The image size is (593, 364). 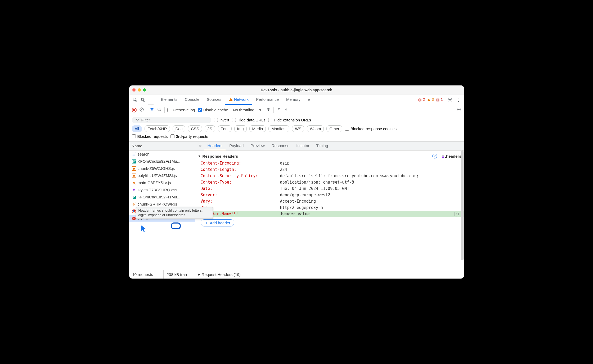 What do you see at coordinates (309, 99) in the screenshot?
I see `more-tabs-icon: »` at bounding box center [309, 99].